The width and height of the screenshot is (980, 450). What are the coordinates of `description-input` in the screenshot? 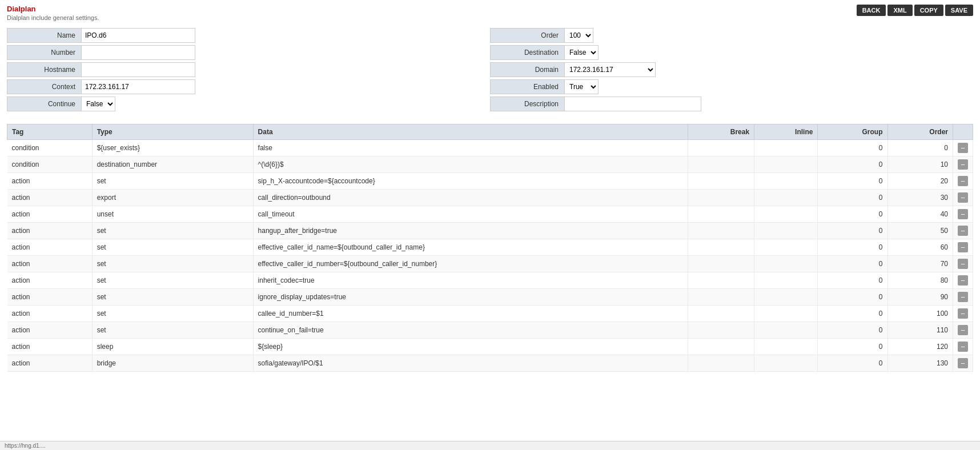 It's located at (633, 104).